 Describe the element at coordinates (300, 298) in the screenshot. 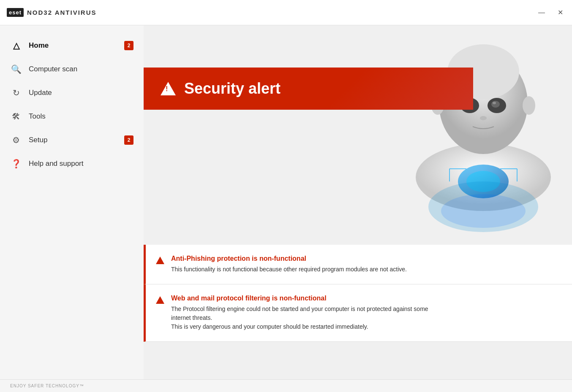

I see `mail-filter-alert-title: Web and mail protocol filtering is non-f…` at that location.